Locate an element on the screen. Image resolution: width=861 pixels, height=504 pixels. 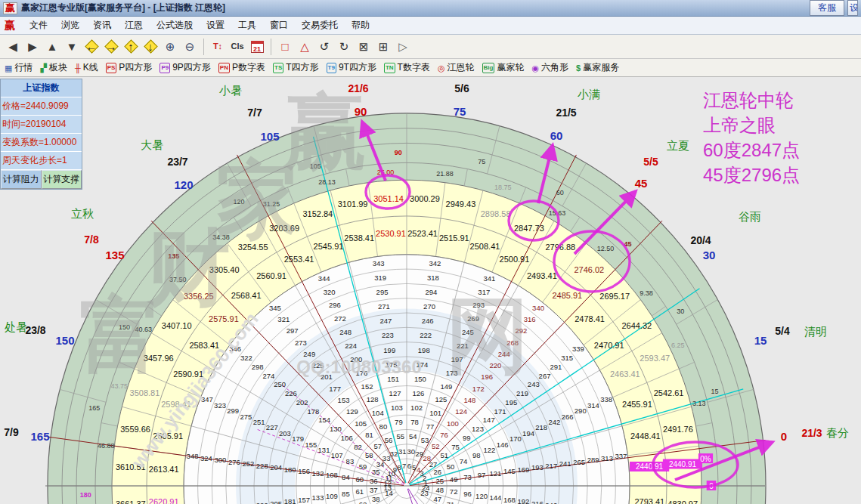
wheel-number: 144 is located at coordinates (496, 497).